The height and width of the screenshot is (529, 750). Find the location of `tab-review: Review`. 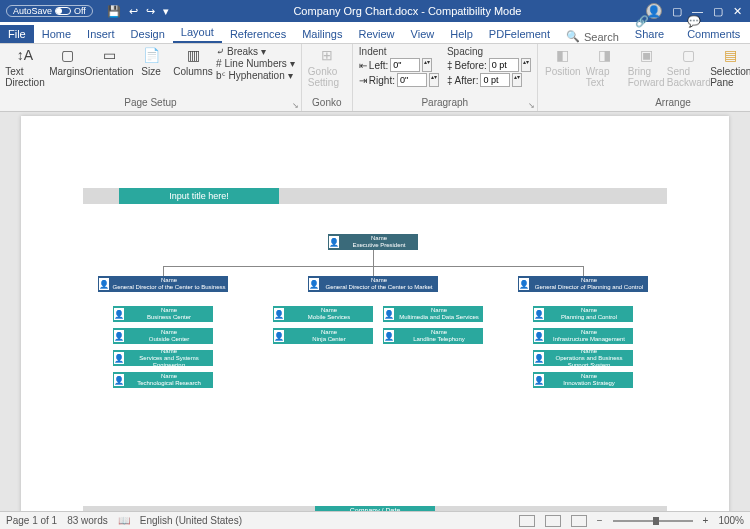

tab-review: Review is located at coordinates (377, 34).